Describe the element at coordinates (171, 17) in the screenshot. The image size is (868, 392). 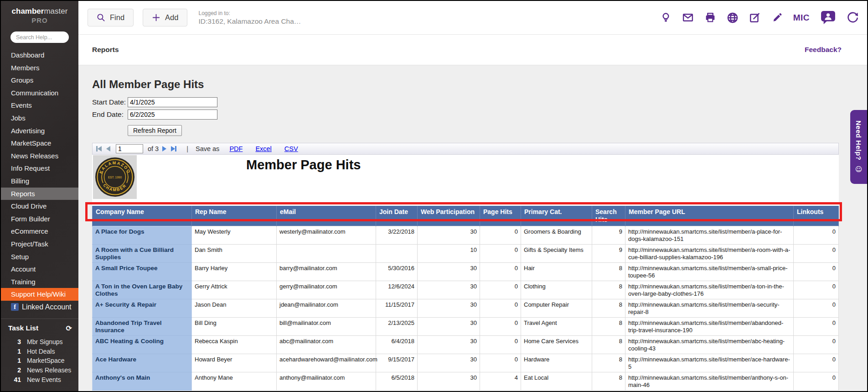
I see `add-label: Add` at that location.